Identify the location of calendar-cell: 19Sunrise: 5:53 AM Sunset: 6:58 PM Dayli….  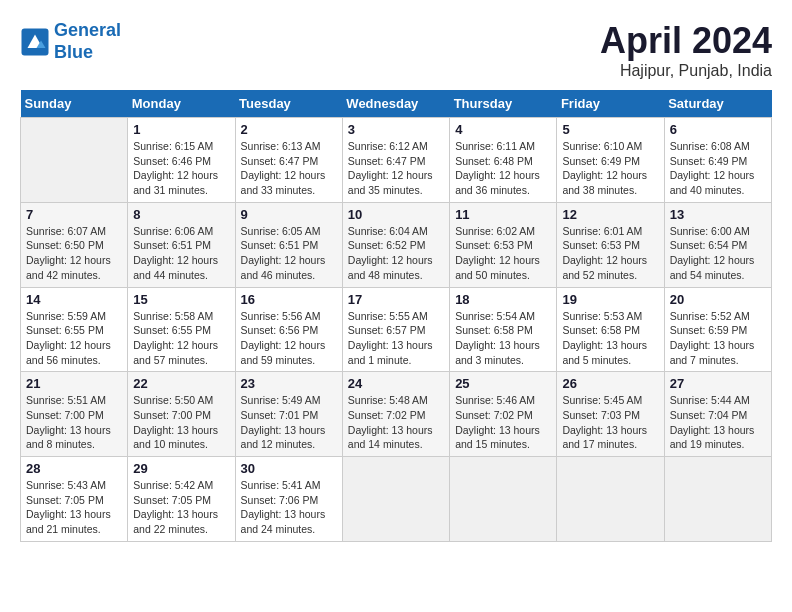
(610, 330).